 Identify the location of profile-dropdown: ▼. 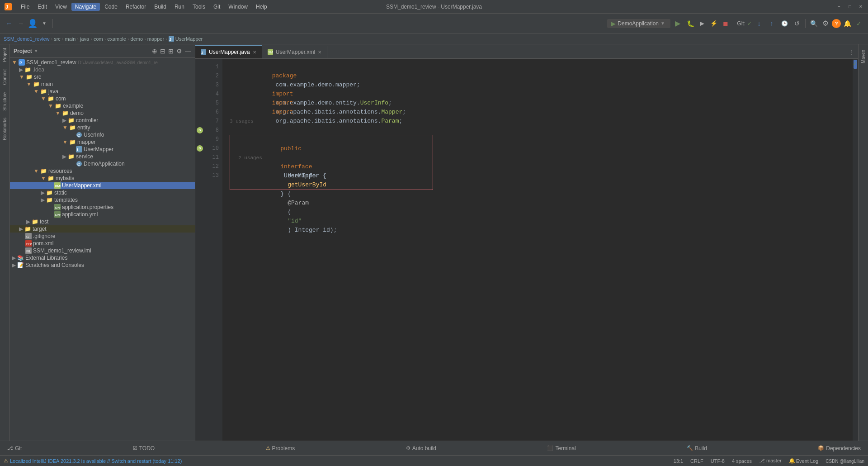
(44, 24).